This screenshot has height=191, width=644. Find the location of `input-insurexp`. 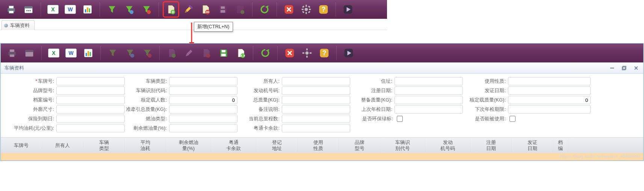

input-insurexp is located at coordinates (91, 119).